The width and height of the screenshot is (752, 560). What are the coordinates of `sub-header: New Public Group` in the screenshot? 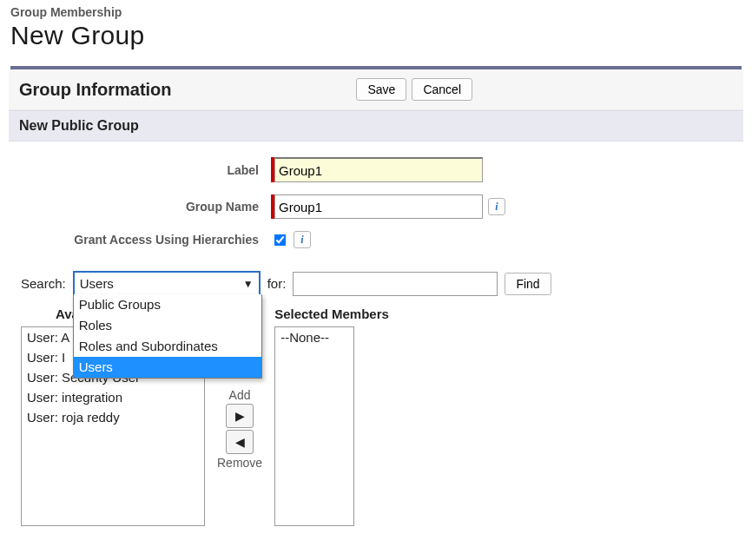 It's located at (376, 126).